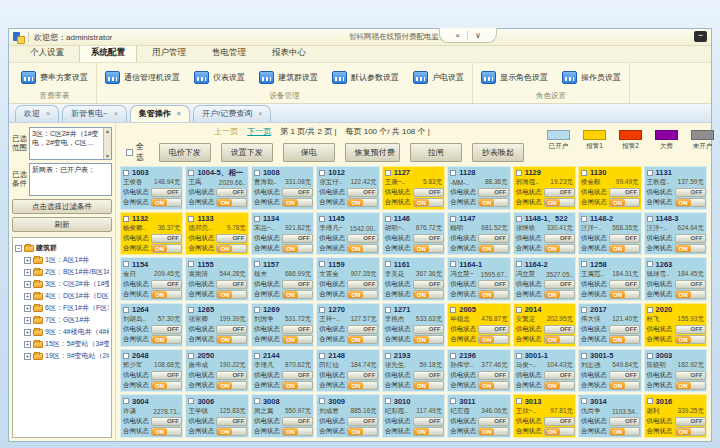  Describe the element at coordinates (436, 152) in the screenshot. I see `action-button-4: 拉闸` at that location.